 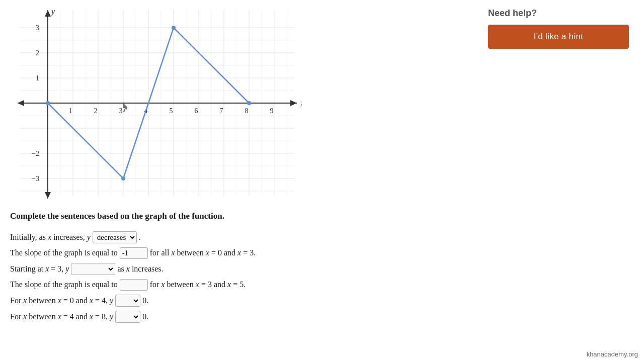 I want to click on x-axis-label: x, so click(x=301, y=103).